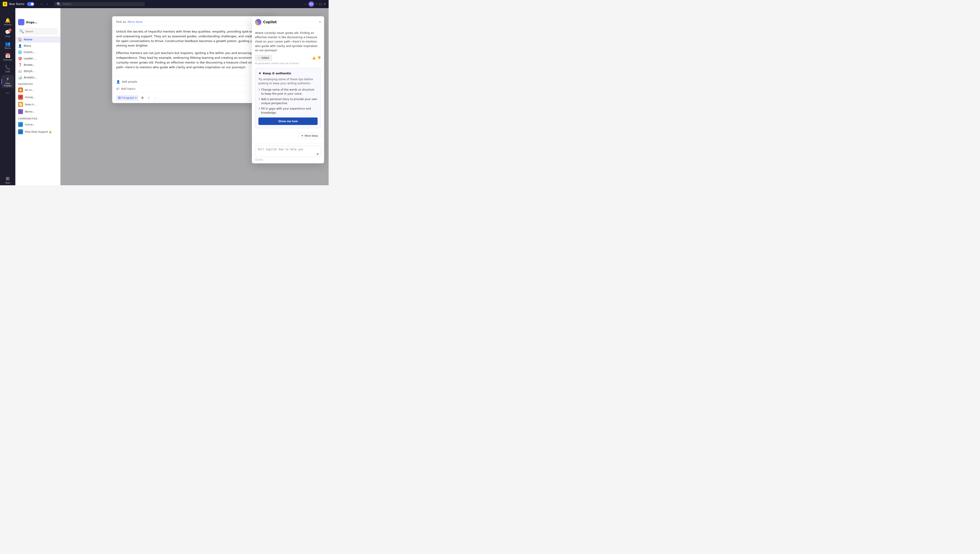  I want to click on sales-icon: 📈, so click(21, 104).